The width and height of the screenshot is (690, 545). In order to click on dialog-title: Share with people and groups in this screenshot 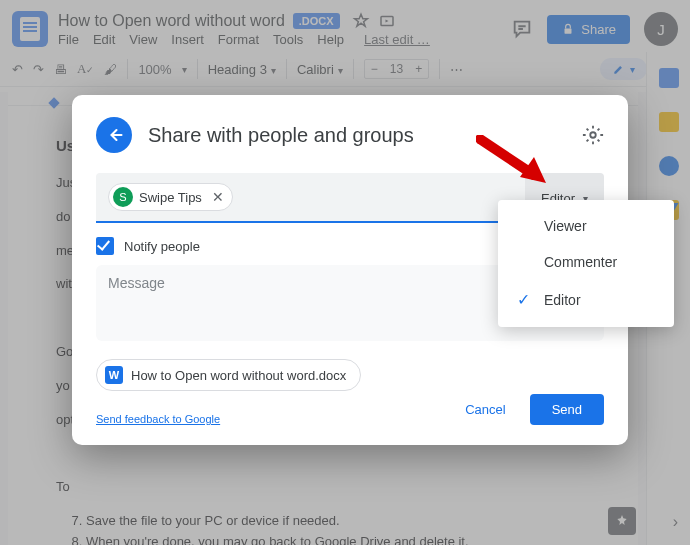, I will do `click(357, 136)`.